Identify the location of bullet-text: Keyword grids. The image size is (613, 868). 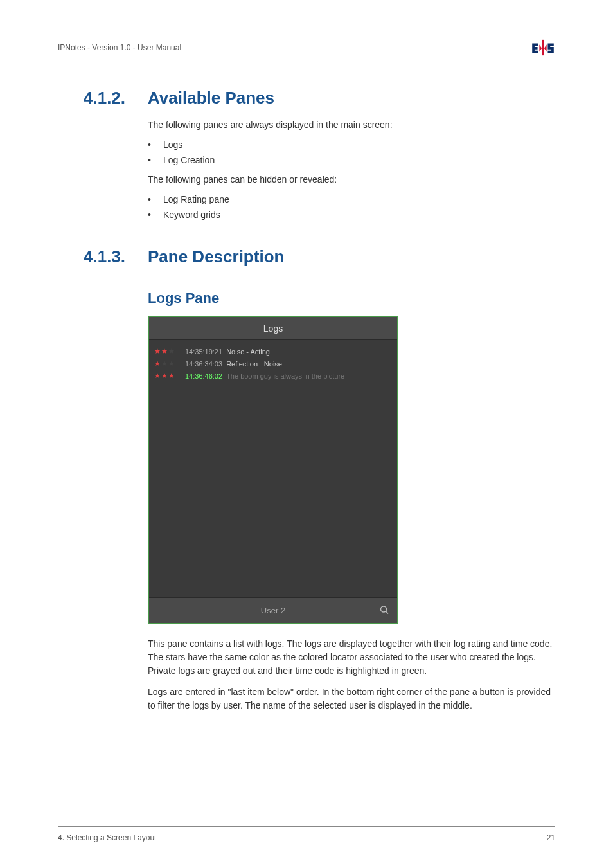
(191, 215).